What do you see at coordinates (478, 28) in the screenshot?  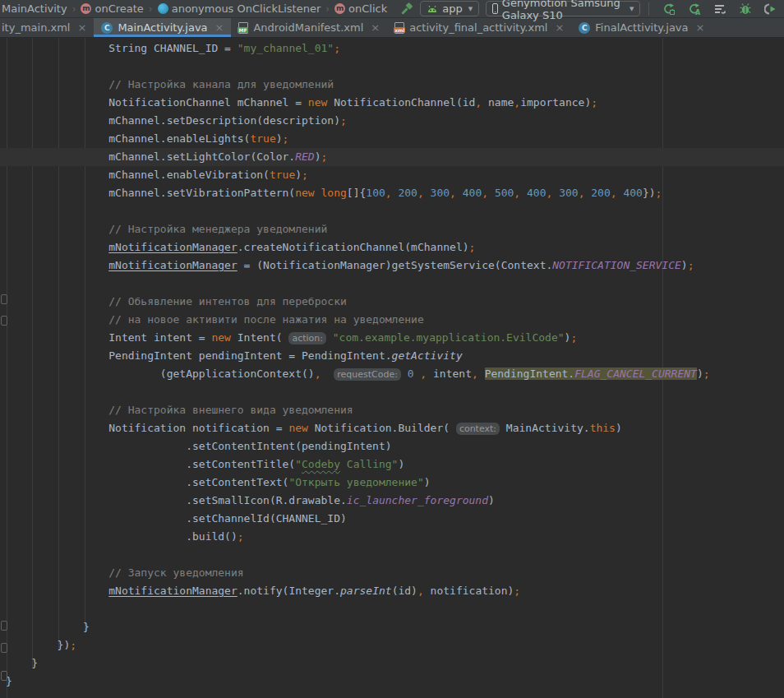 I see `tab-label: activity_final_acttivity.xml` at bounding box center [478, 28].